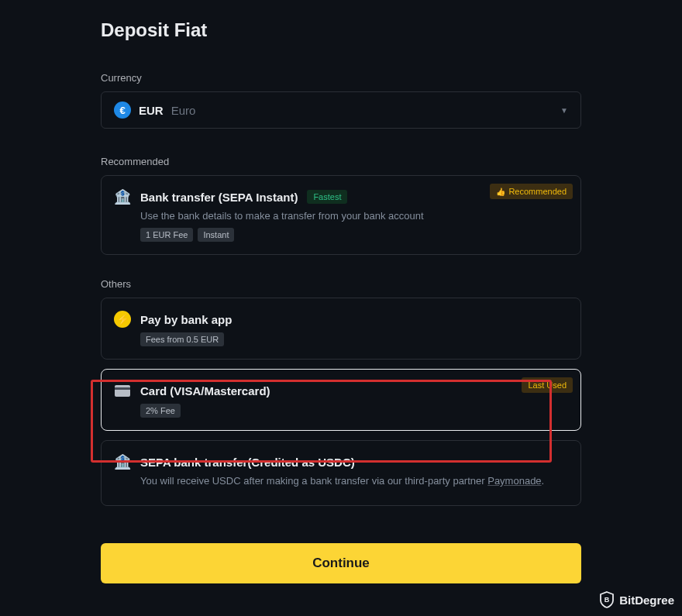 This screenshot has height=616, width=682. Describe the element at coordinates (122, 110) in the screenshot. I see `euro-icon: €` at that location.